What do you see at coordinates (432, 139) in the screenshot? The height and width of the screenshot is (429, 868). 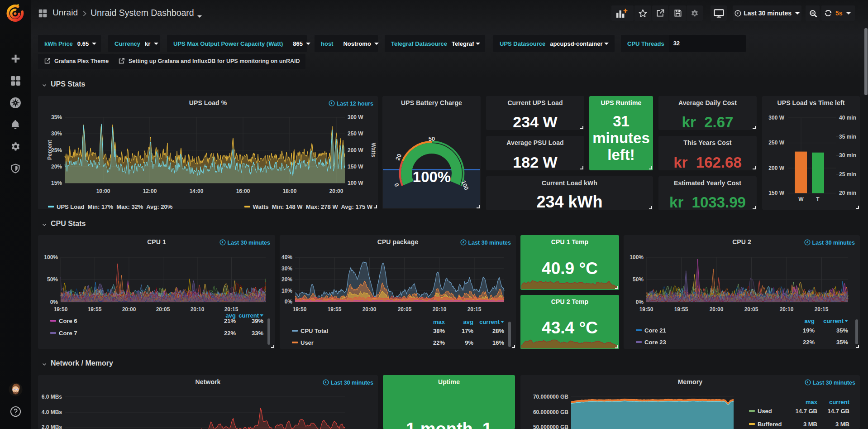 I see `svg-text: 50` at bounding box center [432, 139].